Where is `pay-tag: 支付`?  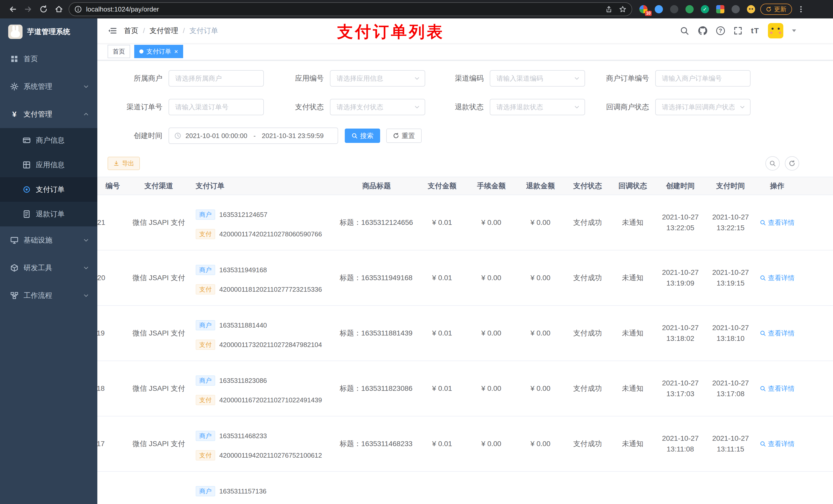 pay-tag: 支付 is located at coordinates (206, 234).